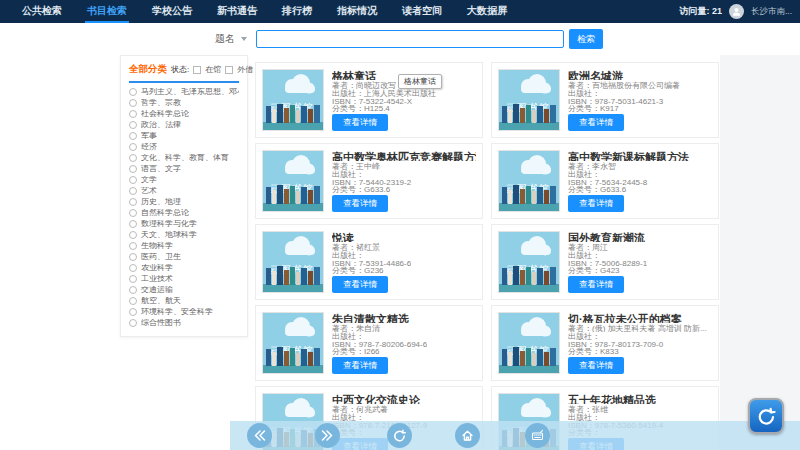  Describe the element at coordinates (225, 39) in the screenshot. I see `search-field-value: 题名` at that location.